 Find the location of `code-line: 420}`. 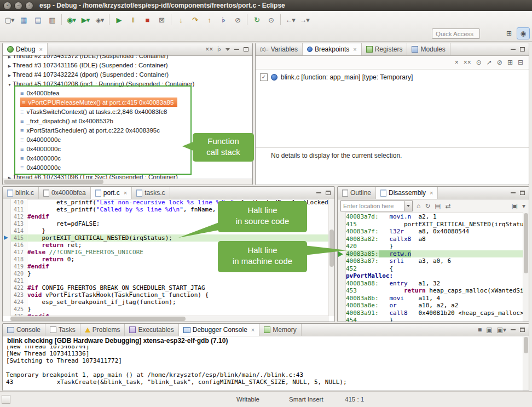

code-line: 420} is located at coordinates (166, 274).